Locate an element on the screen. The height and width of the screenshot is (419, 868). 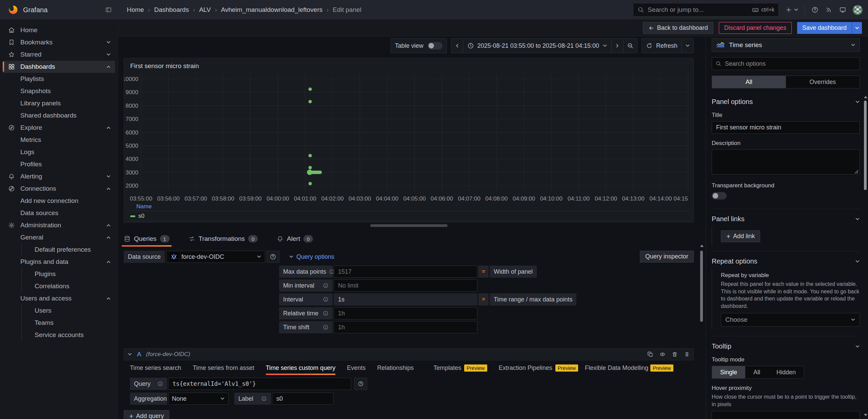
options-search-input is located at coordinates (791, 64).